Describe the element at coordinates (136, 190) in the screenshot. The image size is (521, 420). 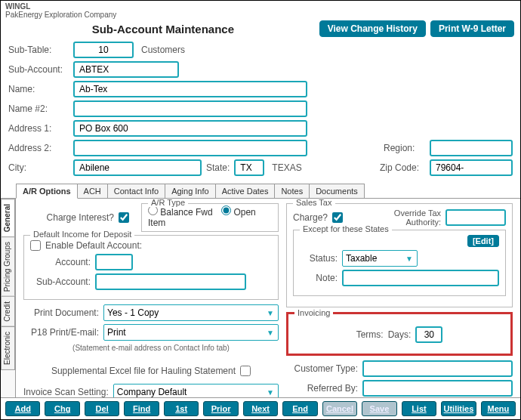
I see `tab-contact-info: Contact Info` at that location.